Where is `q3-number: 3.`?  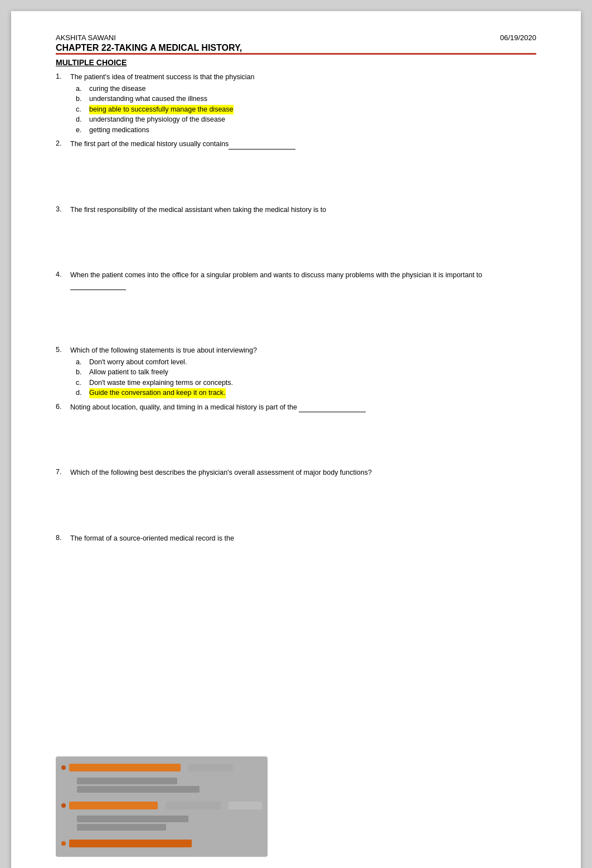
q3-number: 3. is located at coordinates (61, 210).